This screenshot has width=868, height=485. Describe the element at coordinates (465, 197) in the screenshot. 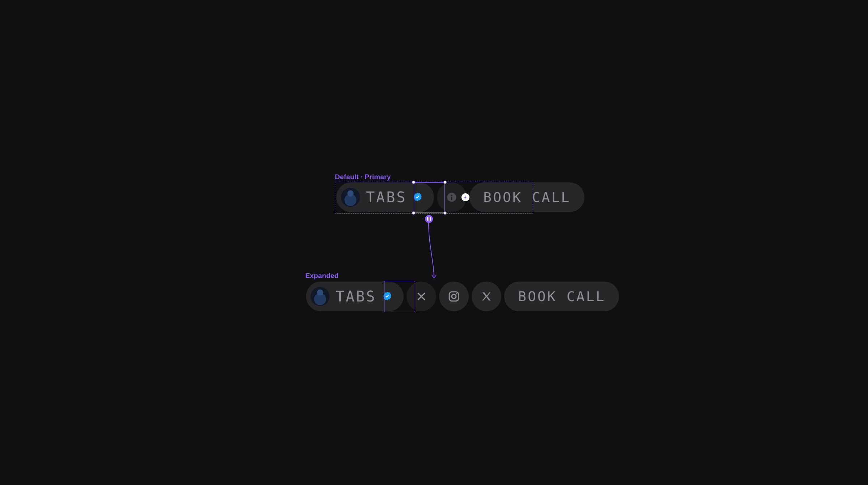

I see `lightning-icon` at that location.